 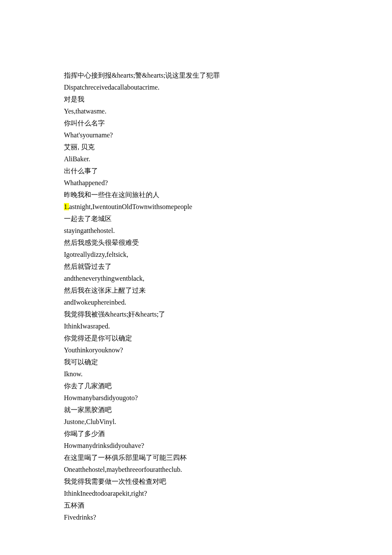 What do you see at coordinates (196, 219) in the screenshot?
I see `transcript-line: 一起去了老城区` at bounding box center [196, 219].